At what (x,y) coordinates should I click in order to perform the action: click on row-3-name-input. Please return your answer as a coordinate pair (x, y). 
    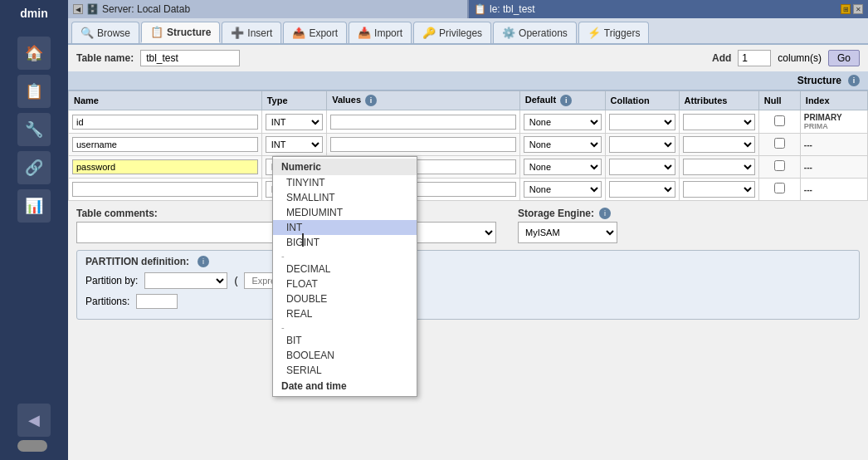
    Looking at the image, I should click on (165, 167).